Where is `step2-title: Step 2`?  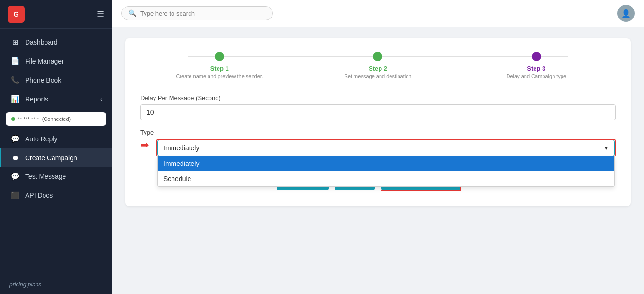 step2-title: Step 2 is located at coordinates (378, 68).